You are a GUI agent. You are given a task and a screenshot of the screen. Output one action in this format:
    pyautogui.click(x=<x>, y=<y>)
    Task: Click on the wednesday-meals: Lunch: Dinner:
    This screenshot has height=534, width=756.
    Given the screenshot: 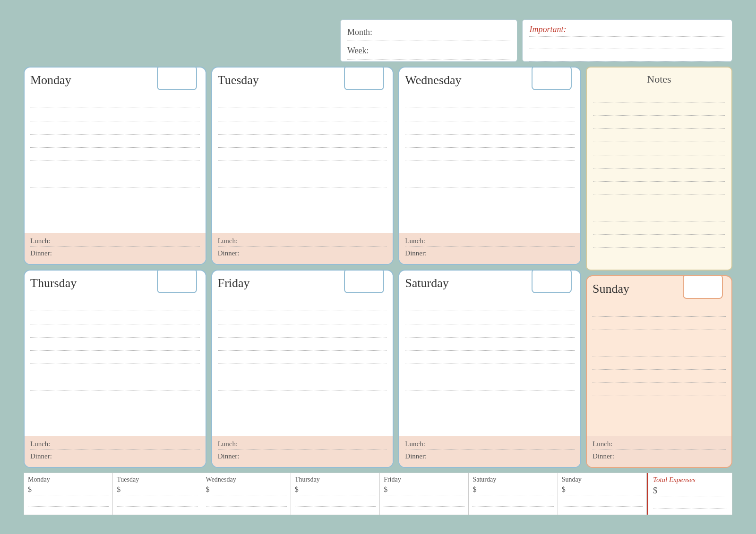 What is the action you would take?
    pyautogui.click(x=490, y=248)
    